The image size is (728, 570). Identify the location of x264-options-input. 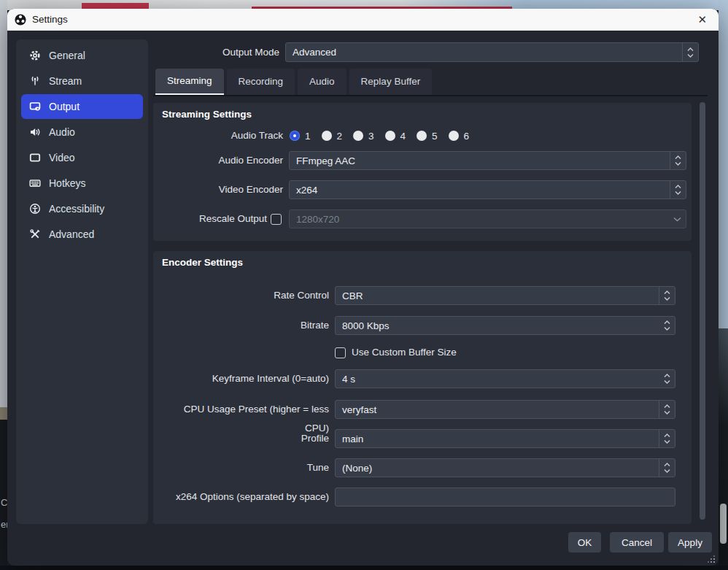
(505, 497).